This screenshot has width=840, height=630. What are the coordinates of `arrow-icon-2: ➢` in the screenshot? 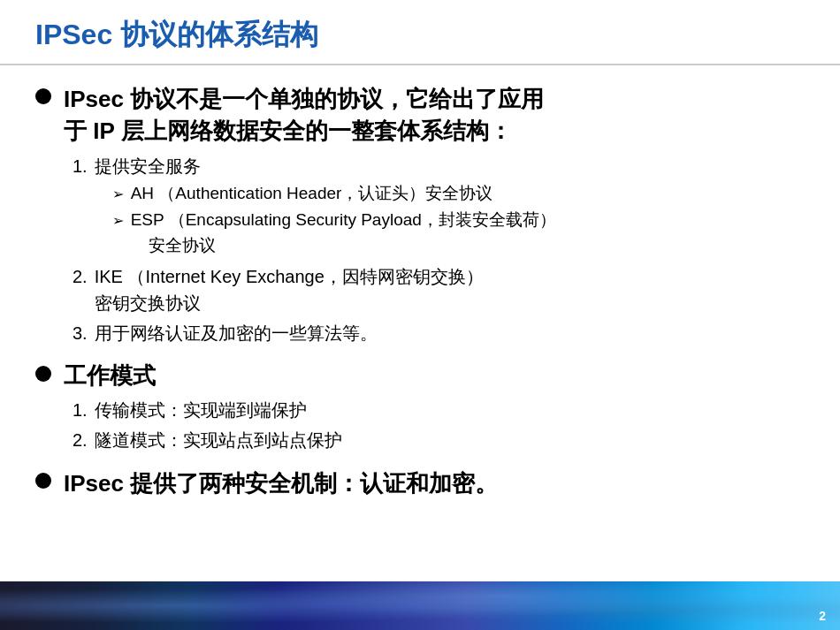 It's located at (118, 221).